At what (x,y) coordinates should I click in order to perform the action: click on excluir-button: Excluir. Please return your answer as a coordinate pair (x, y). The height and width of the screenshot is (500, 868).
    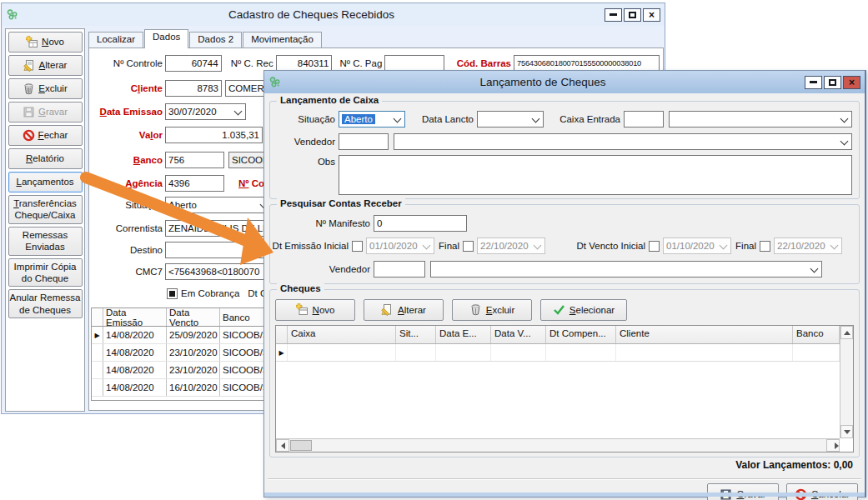
    Looking at the image, I should click on (492, 310).